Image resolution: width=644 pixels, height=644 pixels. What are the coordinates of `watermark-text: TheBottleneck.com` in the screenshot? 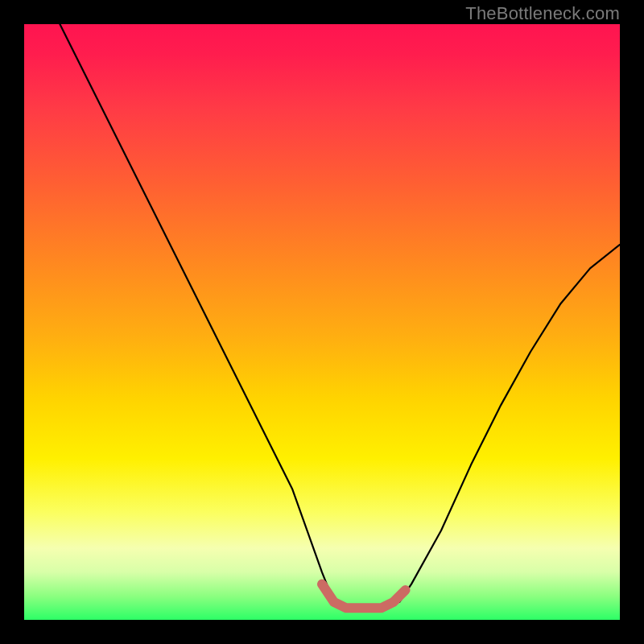 It's located at (543, 14).